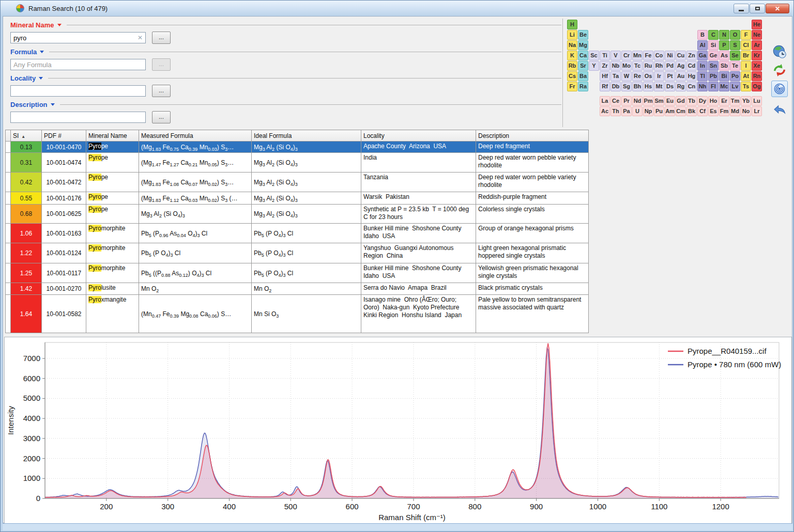 This screenshot has width=794, height=532. Describe the element at coordinates (703, 87) in the screenshot. I see `element-Nh: Nh` at that location.